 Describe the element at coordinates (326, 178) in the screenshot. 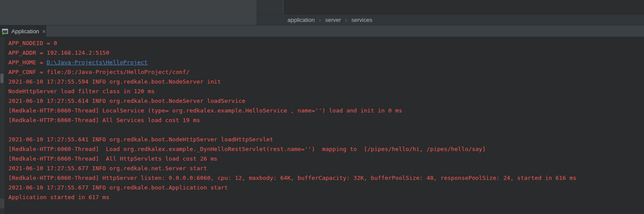

I see `log-line: [Redkale-HTTP:6060-Thread] HttpServer li…` at that location.